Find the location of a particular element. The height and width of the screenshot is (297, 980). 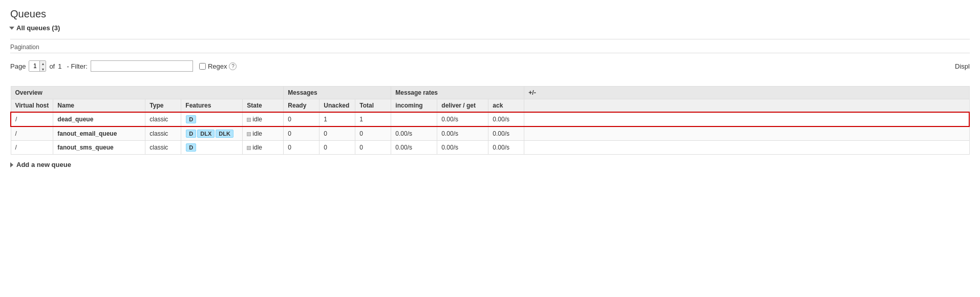

table-row: /dead_queueclassicDidle0110.00/s0.00/s is located at coordinates (490, 119).